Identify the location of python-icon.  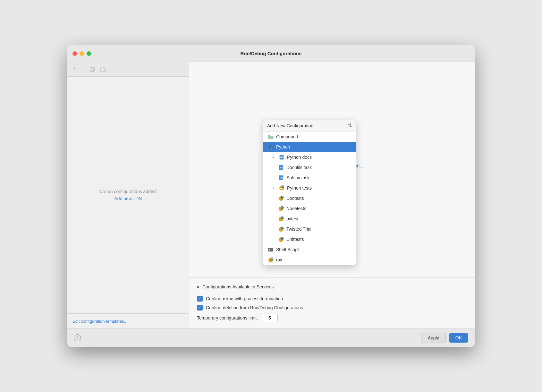
(271, 147).